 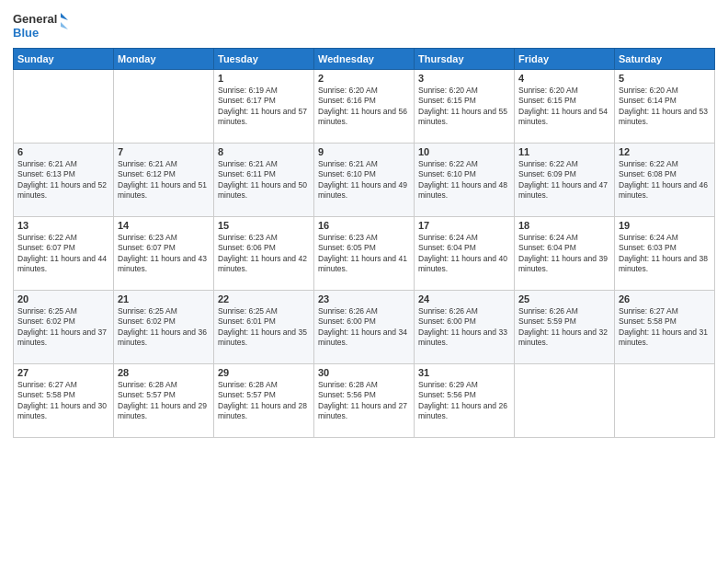 I want to click on weekday-saturday: Saturday, so click(x=665, y=59).